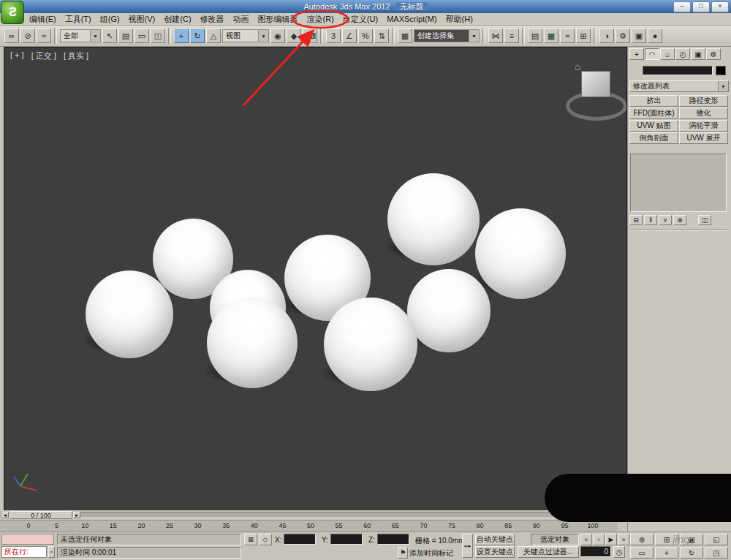 This screenshot has height=560, width=731. I want to click on edit-named-selection-sets-icon: ▦, so click(405, 36).